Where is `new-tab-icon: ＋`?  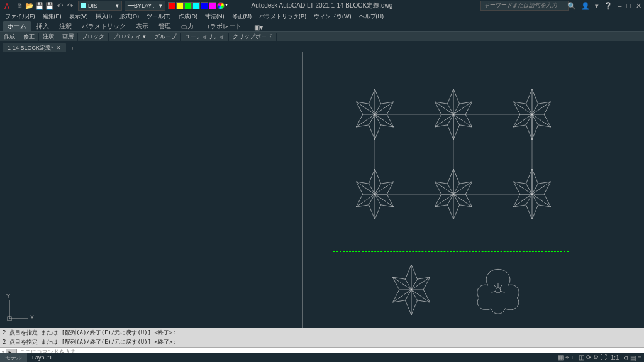
new-tab-icon: ＋ is located at coordinates (73, 48).